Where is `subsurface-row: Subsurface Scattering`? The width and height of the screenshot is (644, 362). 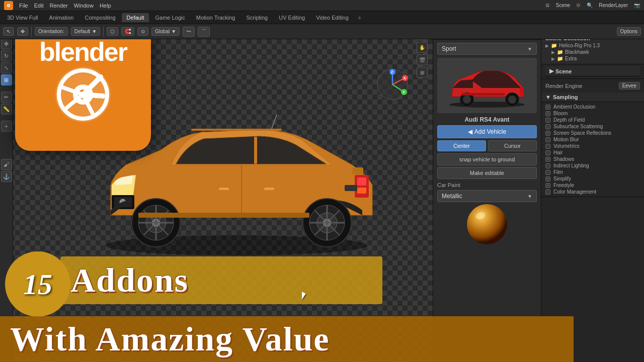 subsurface-row: Subsurface Scattering is located at coordinates (593, 127).